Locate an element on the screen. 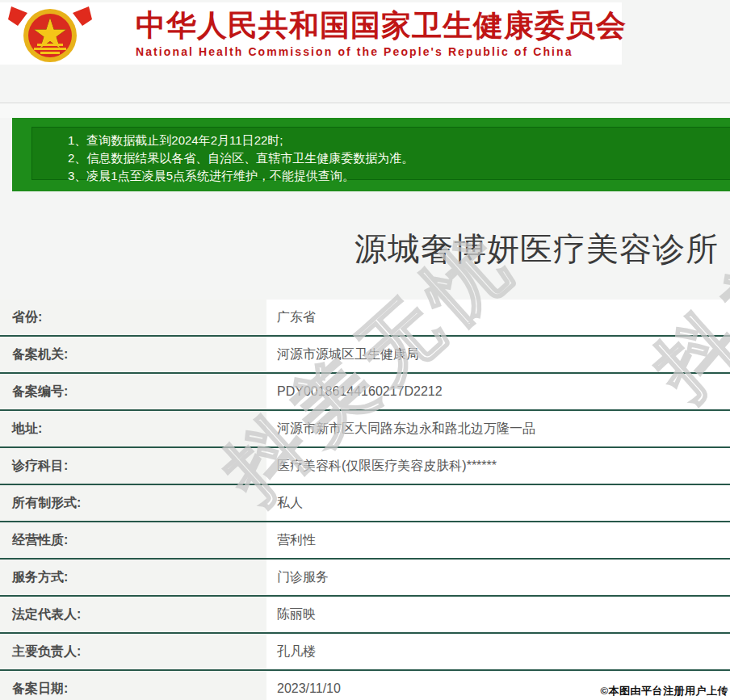 Image resolution: width=730 pixels, height=700 pixels. field-label: 法定代表人: is located at coordinates (133, 614).